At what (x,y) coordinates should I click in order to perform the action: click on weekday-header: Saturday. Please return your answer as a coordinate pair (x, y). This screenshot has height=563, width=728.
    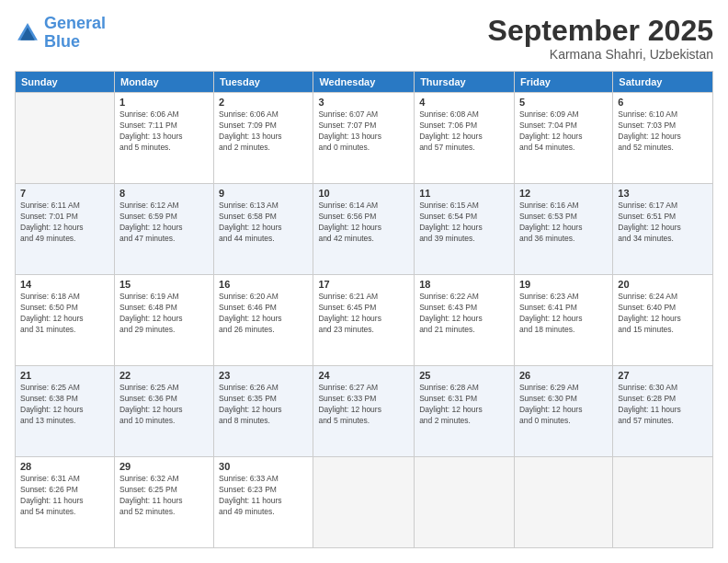
    Looking at the image, I should click on (664, 83).